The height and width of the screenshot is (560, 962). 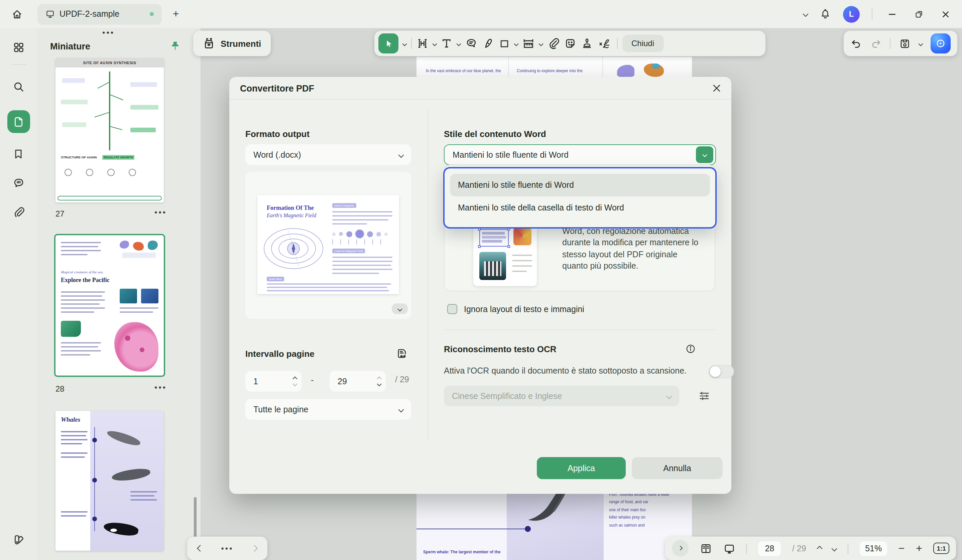 What do you see at coordinates (422, 43) in the screenshot?
I see `heading-tool-button` at bounding box center [422, 43].